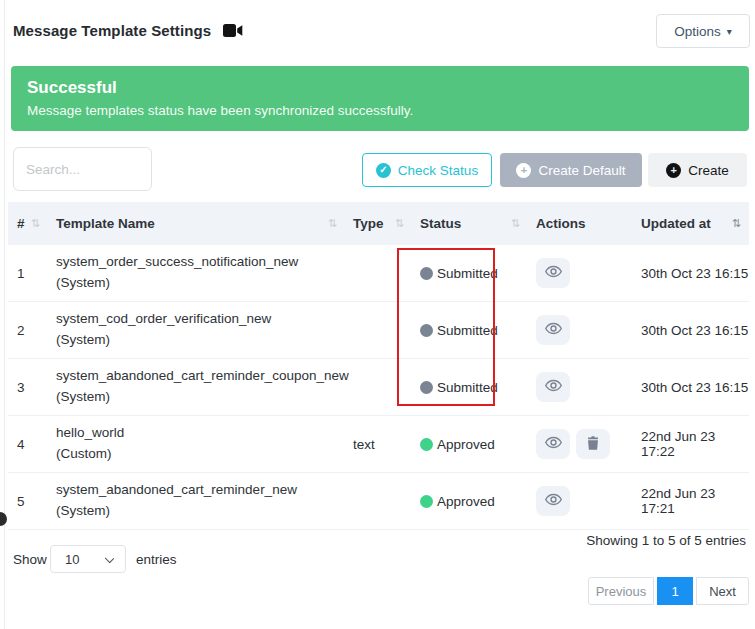 This screenshot has height=629, width=755. I want to click on alert-title: Successful, so click(380, 88).